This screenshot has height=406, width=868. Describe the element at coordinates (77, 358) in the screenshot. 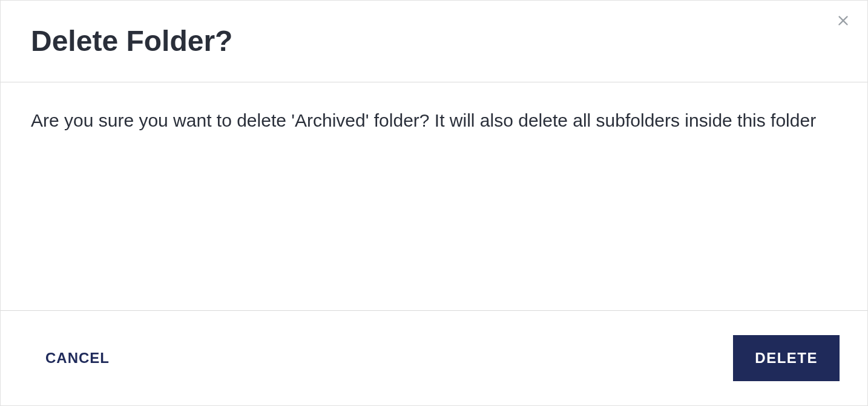

I see `cancel-button: CANCEL` at that location.